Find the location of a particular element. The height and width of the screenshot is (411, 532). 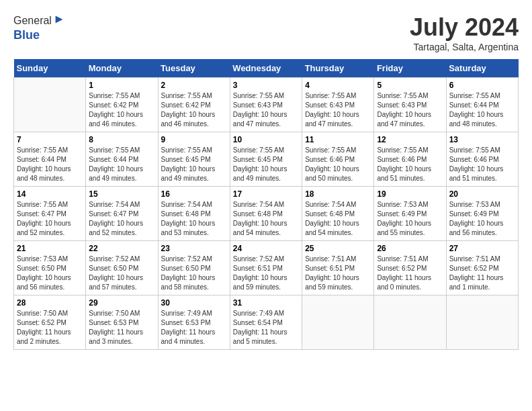

calendar-cell: 6Sunrise: 7:55 AM Sunset: 6:44 PM Daylig… is located at coordinates (482, 105).